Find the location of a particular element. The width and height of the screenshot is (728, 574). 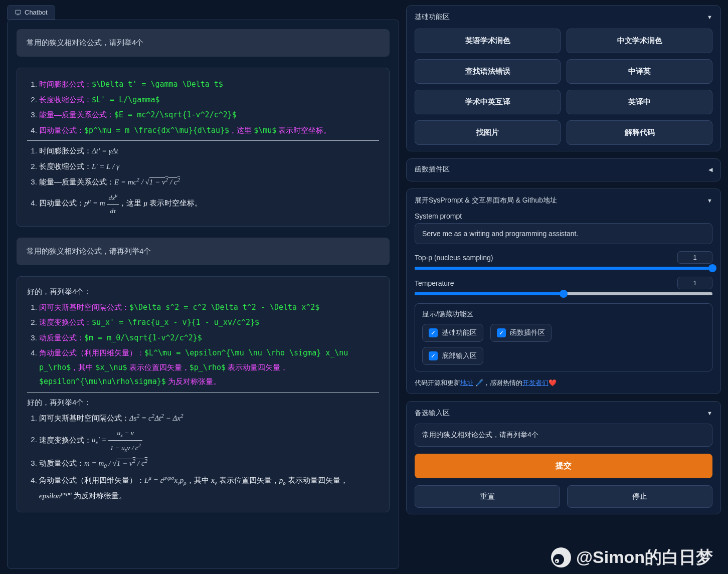

fn-btn-grammar-check: 查找语法错误 is located at coordinates (487, 71).